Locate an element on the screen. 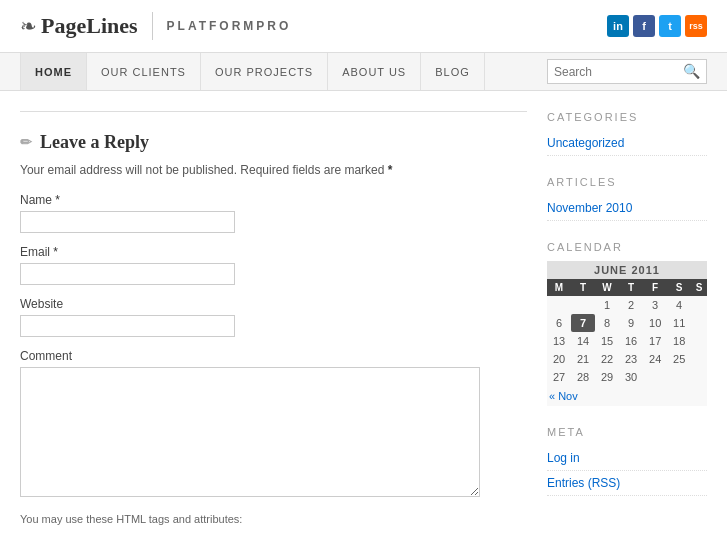  cal-cell: 3 is located at coordinates (655, 305).